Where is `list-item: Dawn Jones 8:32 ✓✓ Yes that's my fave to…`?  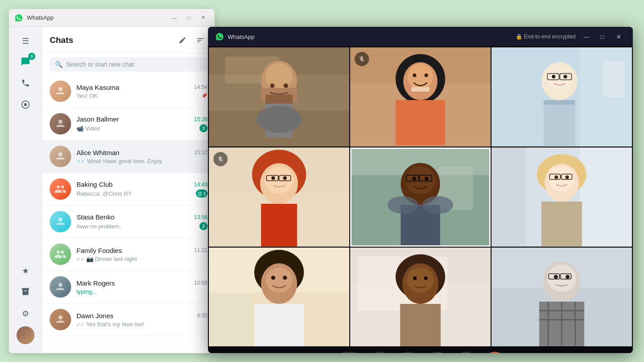
list-item: Dawn Jones 8:32 ✓✓ Yes that's my fave to… is located at coordinates (129, 320).